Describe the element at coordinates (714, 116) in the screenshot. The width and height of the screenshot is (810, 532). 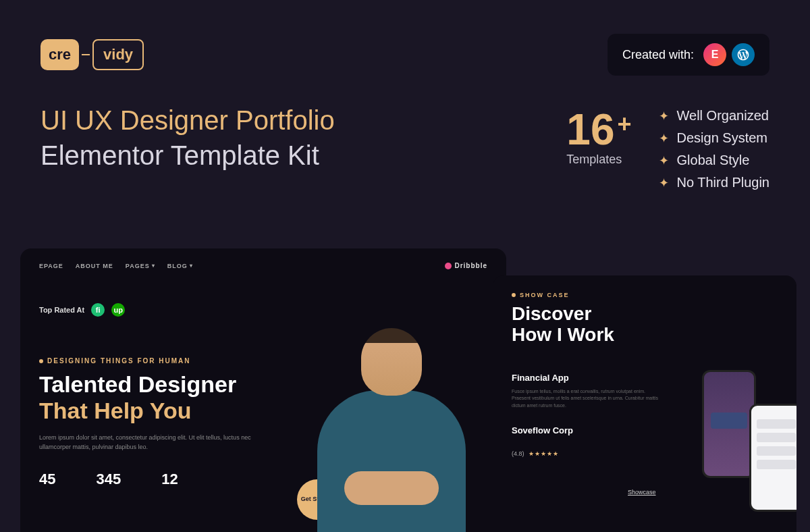
I see `feature-item: ✦Well Organized` at that location.